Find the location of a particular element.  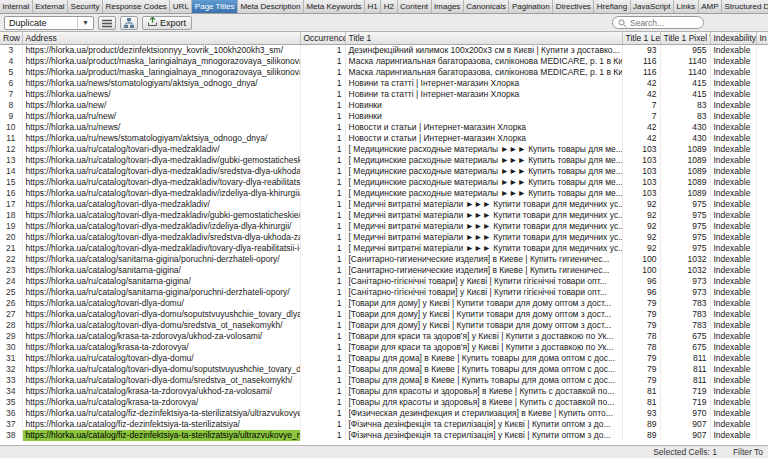

address-cell: https://hlorka.ua/catalog/sanitarna-gigi… is located at coordinates (161, 260).